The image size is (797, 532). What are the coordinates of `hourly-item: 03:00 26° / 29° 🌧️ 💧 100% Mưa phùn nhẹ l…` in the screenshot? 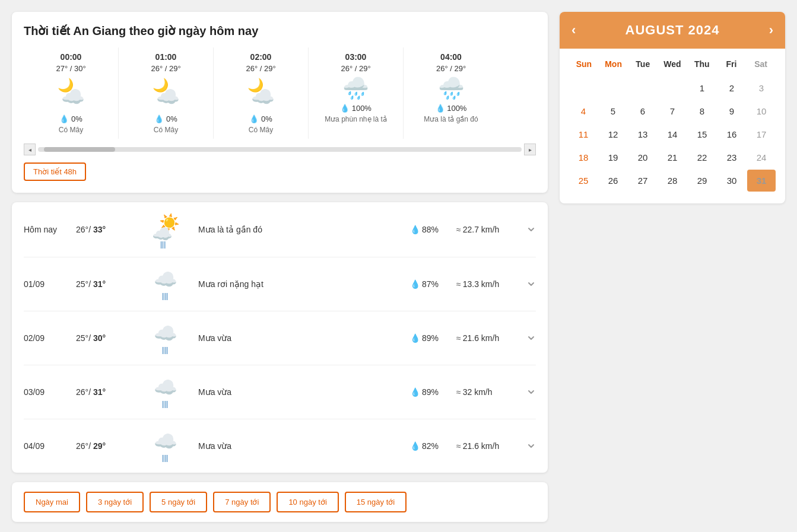 It's located at (356, 93).